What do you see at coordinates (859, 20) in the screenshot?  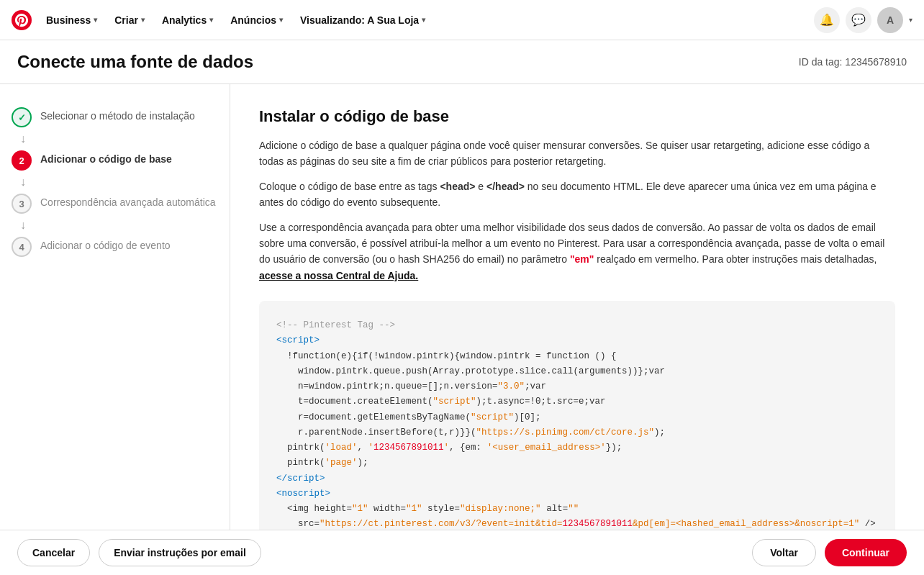 I see `messages-button: 💬` at bounding box center [859, 20].